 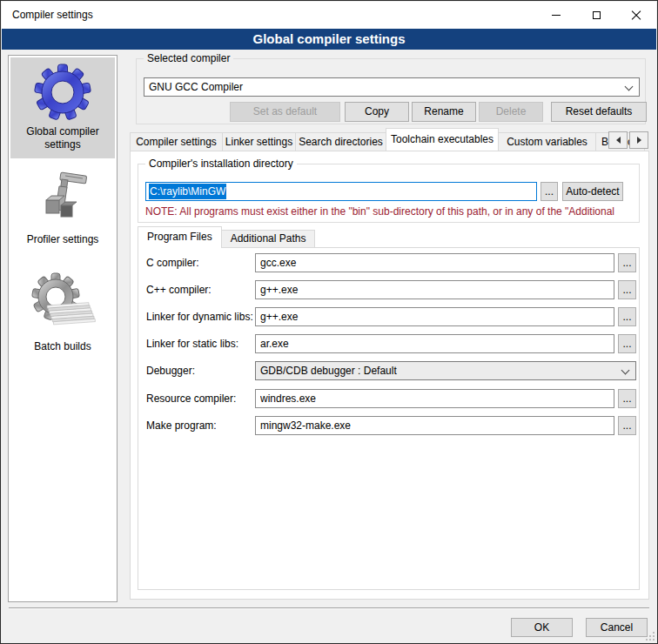 I want to click on field-row-resource-compiler: Resource compiler: ..., so click(x=388, y=399).